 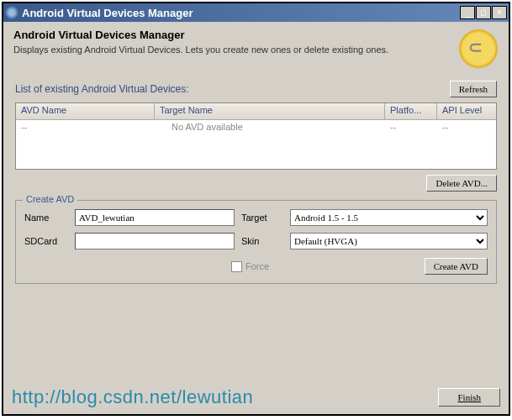 What do you see at coordinates (155, 241) in the screenshot?
I see `sdcard-input` at bounding box center [155, 241].